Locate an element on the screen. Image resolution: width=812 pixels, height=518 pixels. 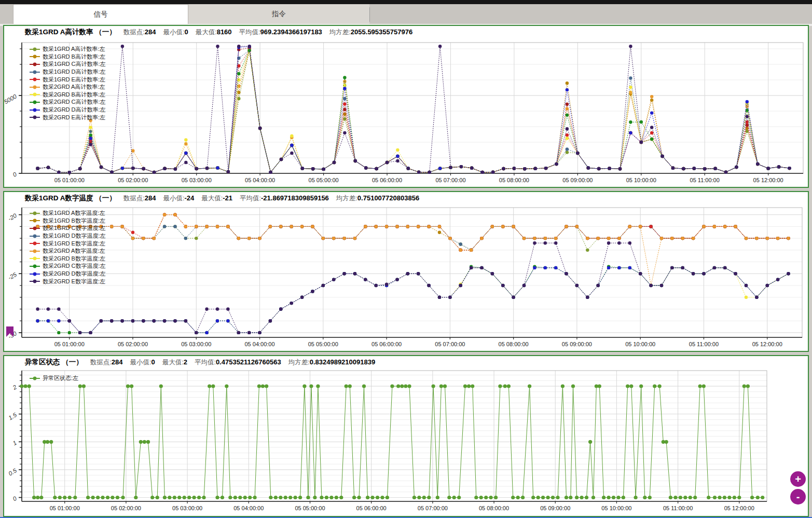
tab-signal-label: 信号 is located at coordinates (101, 15).